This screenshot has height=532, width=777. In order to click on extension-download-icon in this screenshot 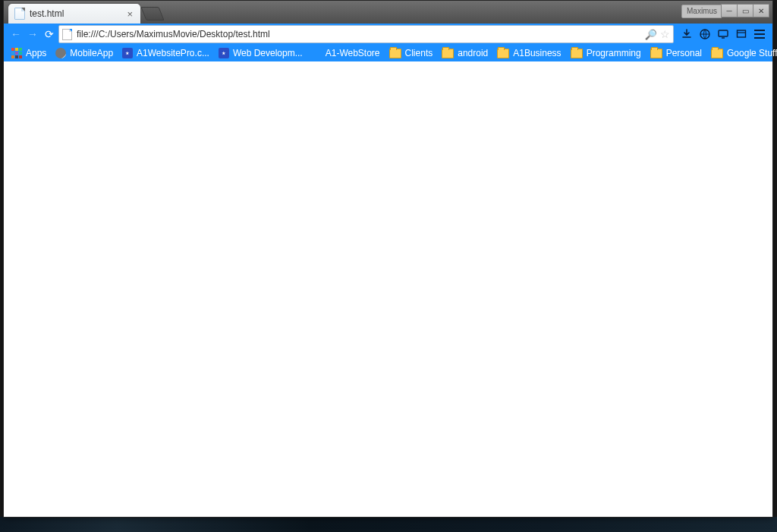, I will do `click(687, 34)`.